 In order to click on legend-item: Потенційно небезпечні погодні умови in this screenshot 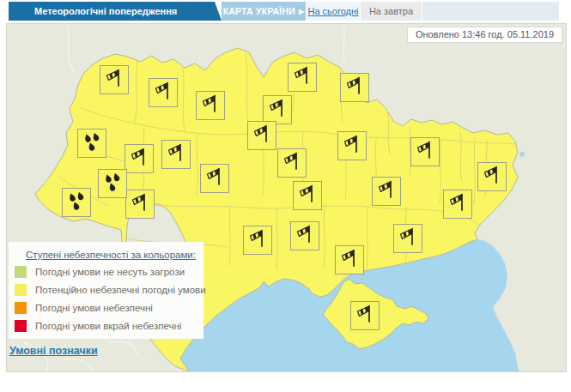, I will do `click(109, 290)`.